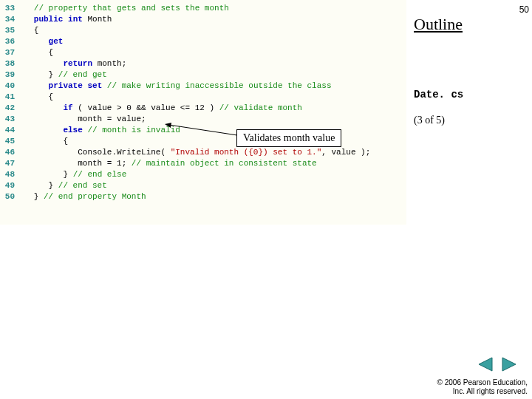 This screenshot has height=399, width=532. I want to click on line-number: 40, so click(10, 86).